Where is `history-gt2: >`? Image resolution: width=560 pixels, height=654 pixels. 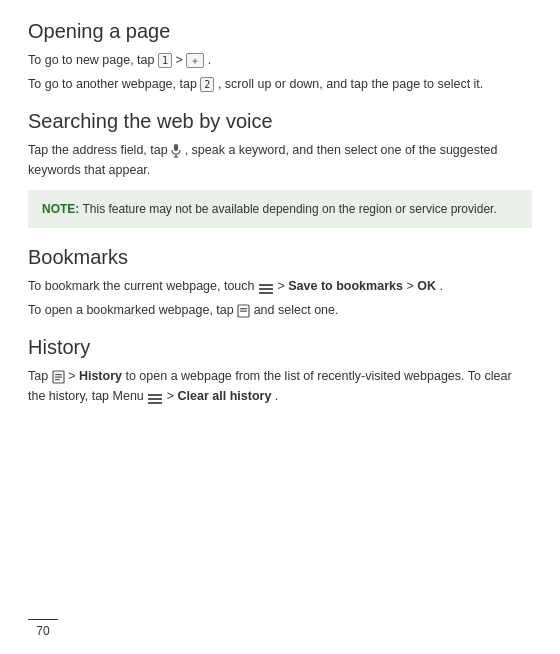 history-gt2: > is located at coordinates (172, 396).